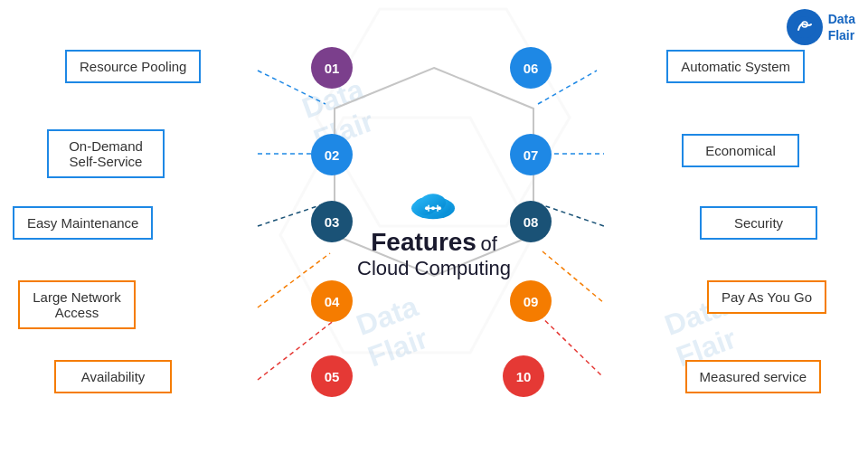 The image size is (868, 454). Describe the element at coordinates (83, 222) in the screenshot. I see `feature-box-03: Easy Maintenance` at that location.